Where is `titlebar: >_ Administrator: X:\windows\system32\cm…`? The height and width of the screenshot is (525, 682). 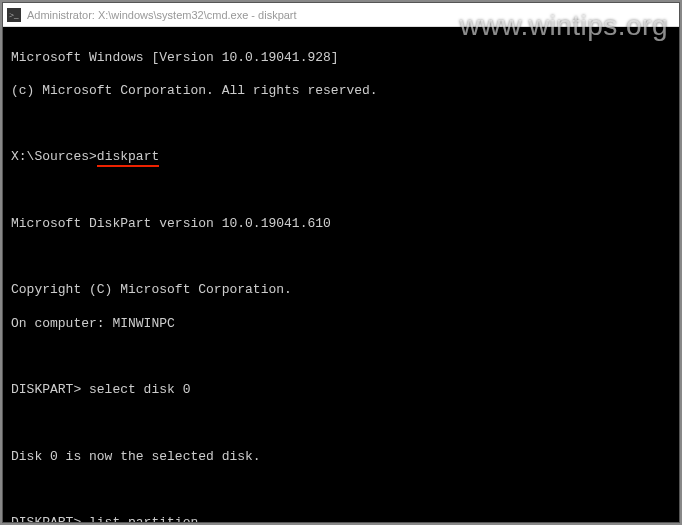
titlebar: >_ Administrator: X:\windows\system32\cm… is located at coordinates (341, 15).